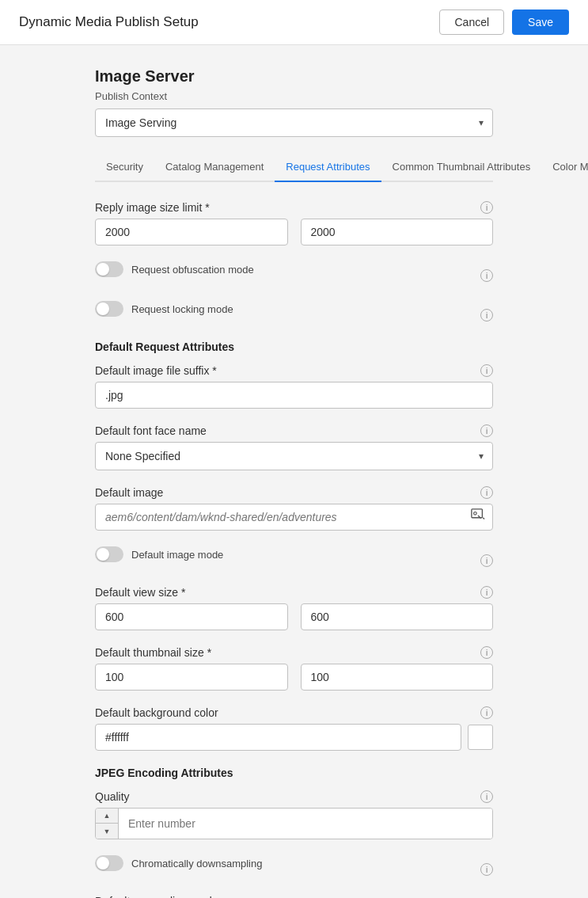  What do you see at coordinates (150, 431) in the screenshot?
I see `default-font-face-name-label: Default font face name` at bounding box center [150, 431].